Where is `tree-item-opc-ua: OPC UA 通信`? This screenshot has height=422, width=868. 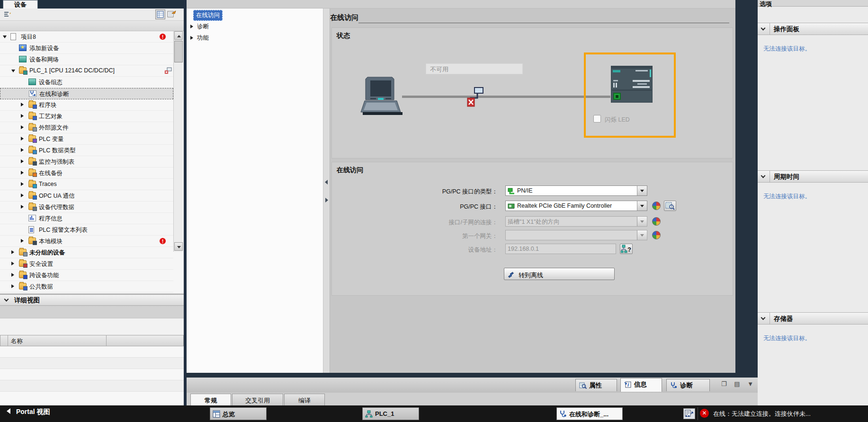
tree-item-opc-ua: OPC UA 通信 is located at coordinates (87, 196).